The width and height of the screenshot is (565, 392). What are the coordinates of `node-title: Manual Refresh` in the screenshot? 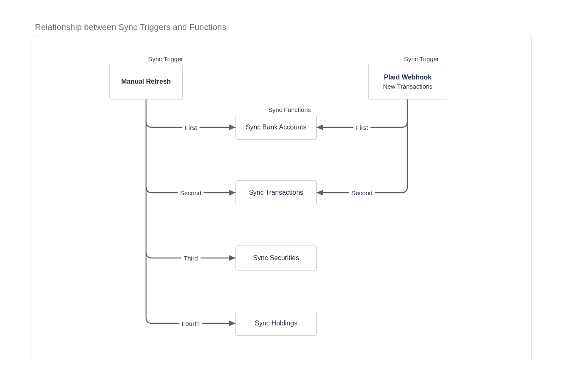 It's located at (146, 82).